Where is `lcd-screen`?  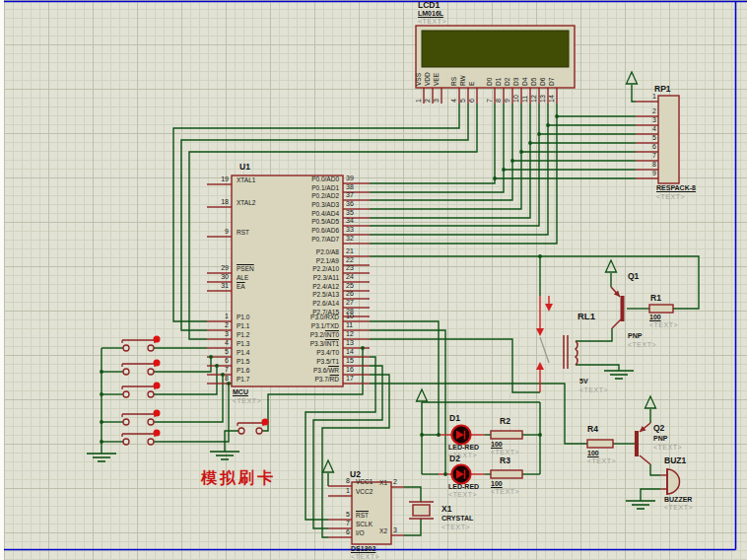 lcd-screen is located at coordinates (495, 49).